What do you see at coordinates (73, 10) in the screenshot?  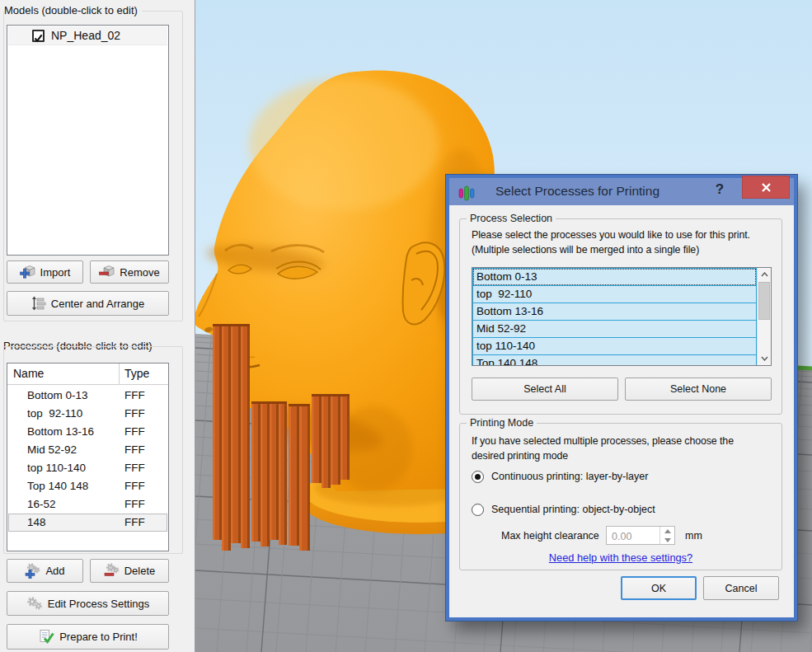 I see `models-group-label: Models (double-click to edit)` at bounding box center [73, 10].